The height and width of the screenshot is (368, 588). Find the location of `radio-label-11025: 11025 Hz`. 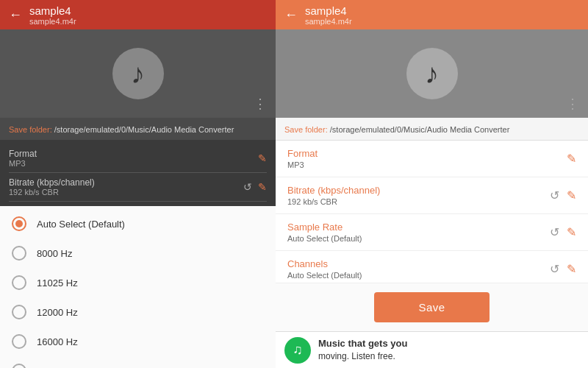

radio-label-11025: 11025 Hz is located at coordinates (57, 283).